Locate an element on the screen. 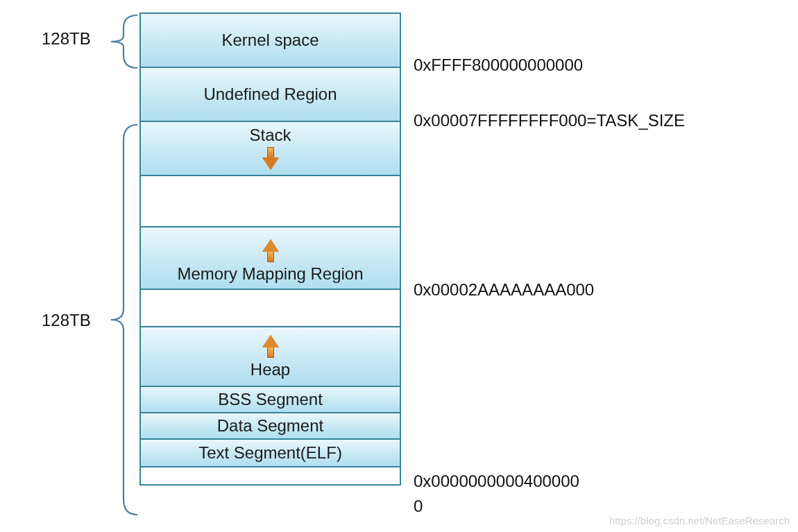  segment-label: Memory Mapping Region is located at coordinates (270, 274).